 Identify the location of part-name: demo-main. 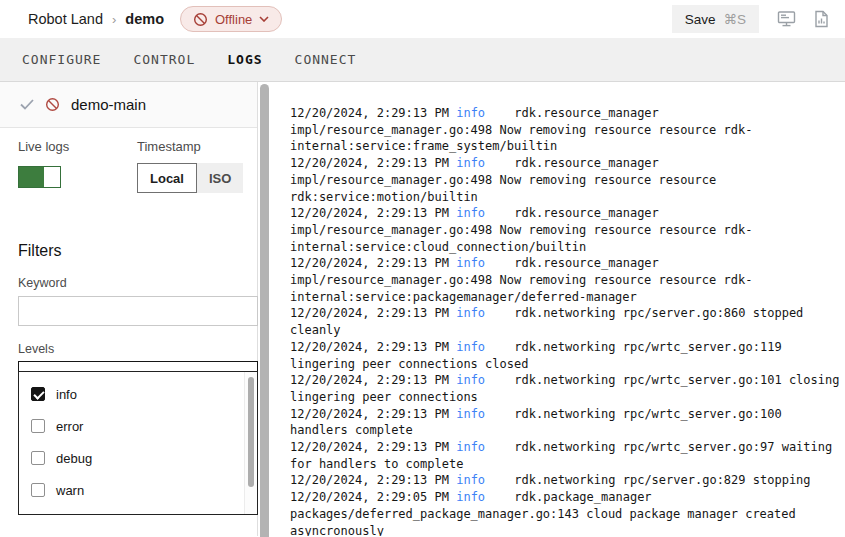
(108, 104).